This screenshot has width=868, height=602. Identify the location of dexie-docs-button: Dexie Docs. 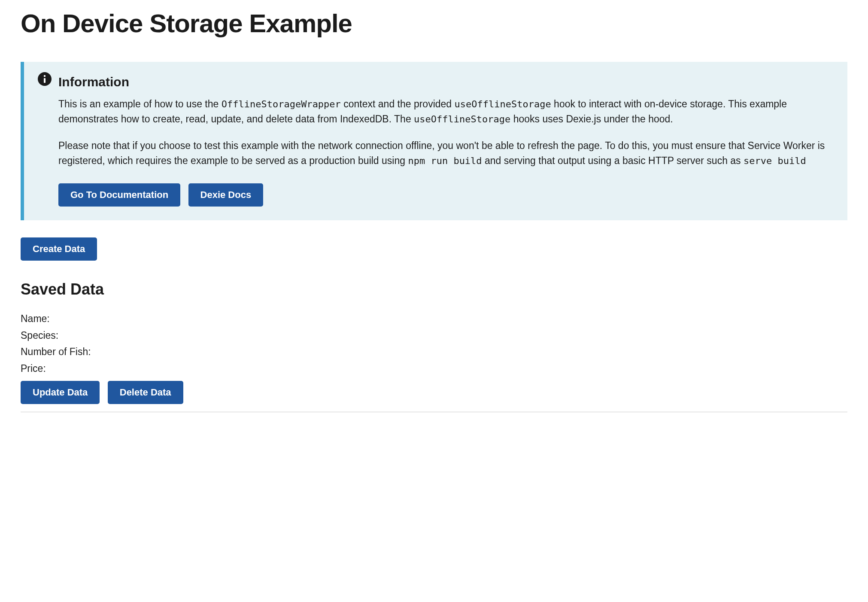
(226, 195).